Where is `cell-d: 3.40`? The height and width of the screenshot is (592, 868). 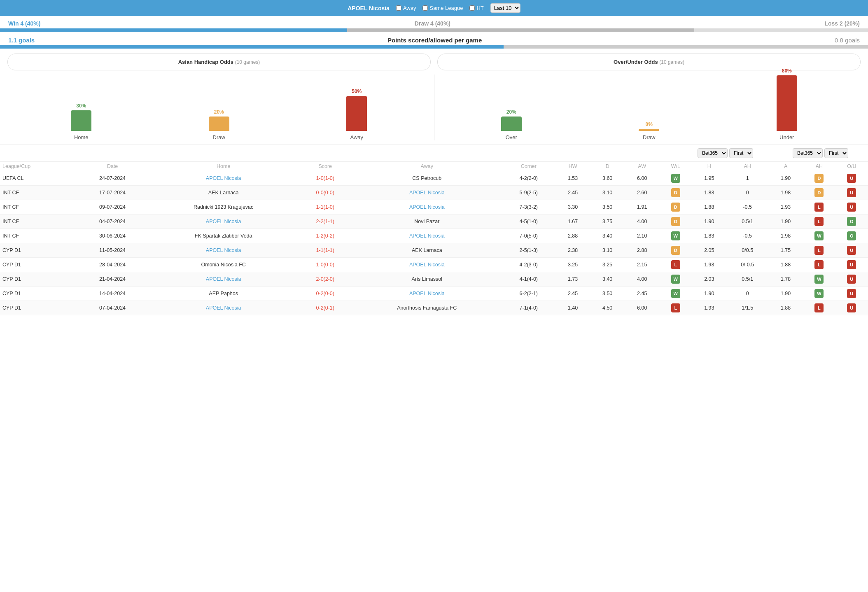 cell-d: 3.40 is located at coordinates (607, 279).